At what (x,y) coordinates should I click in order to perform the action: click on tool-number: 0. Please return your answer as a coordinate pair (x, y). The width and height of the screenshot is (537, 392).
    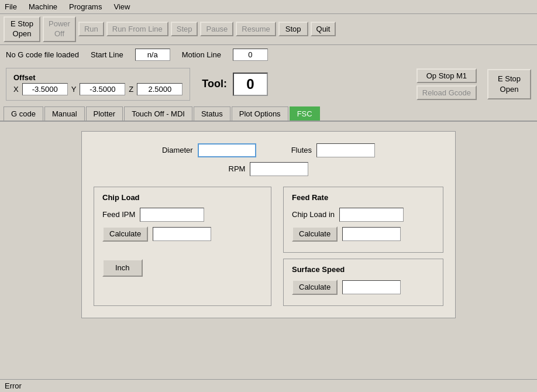
    Looking at the image, I should click on (250, 84).